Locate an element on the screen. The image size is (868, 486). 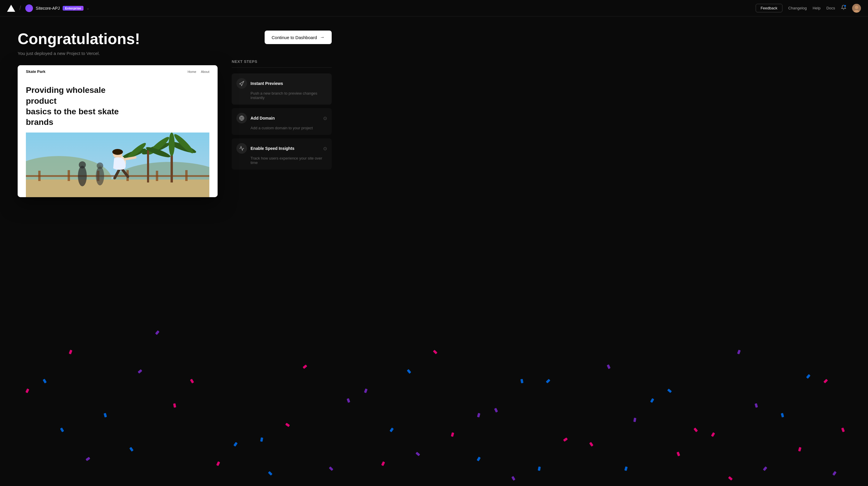
next-steps-section: Next Steps Instant Previews Push a new b… is located at coordinates (282, 115).